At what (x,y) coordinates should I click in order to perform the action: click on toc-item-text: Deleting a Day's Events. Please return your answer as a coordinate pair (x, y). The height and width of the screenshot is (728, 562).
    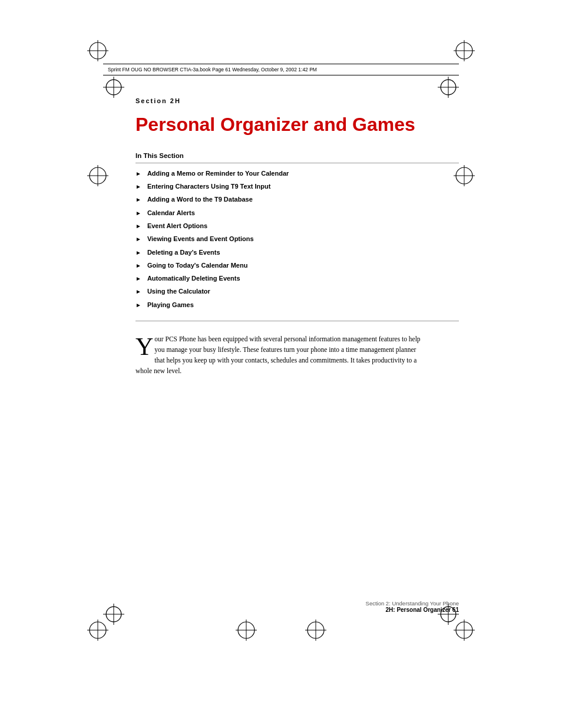
    Looking at the image, I should click on (184, 252).